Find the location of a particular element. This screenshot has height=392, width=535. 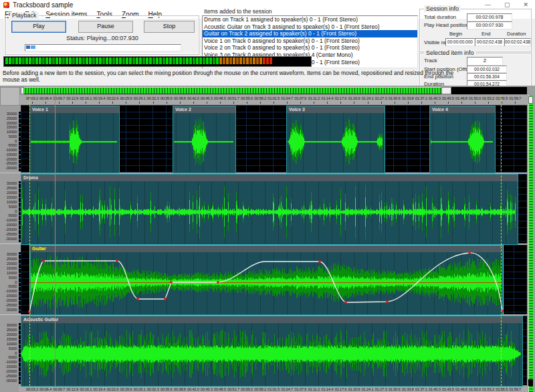

list-item: Voice 2 on Track 0 assigned to speaker(s… is located at coordinates (310, 48).